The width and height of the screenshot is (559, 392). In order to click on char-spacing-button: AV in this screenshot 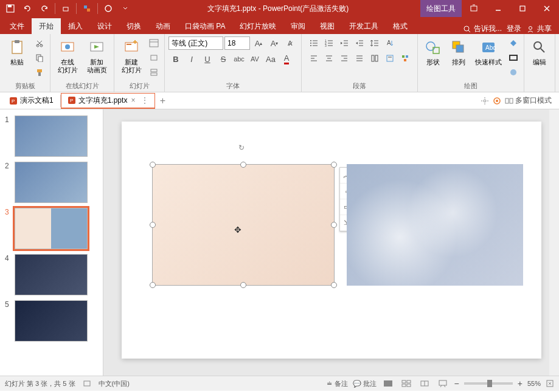, I will do `click(255, 59)`.